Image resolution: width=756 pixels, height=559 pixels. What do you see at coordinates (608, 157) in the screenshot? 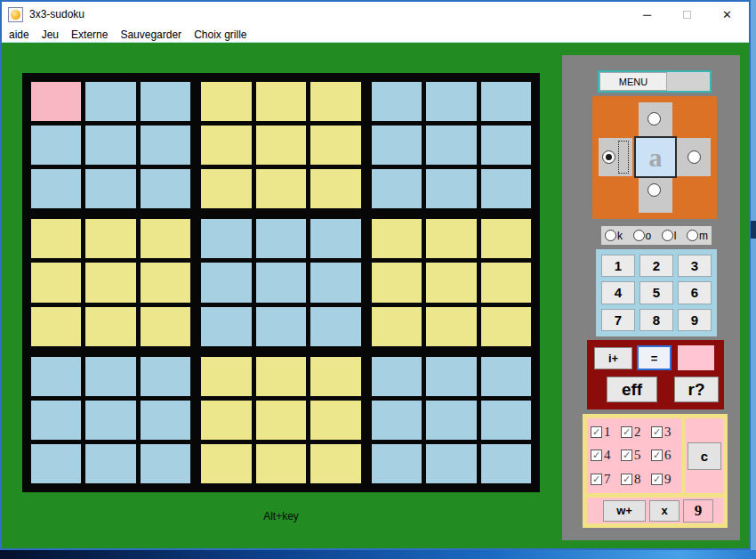
I see `direction-left-radio` at bounding box center [608, 157].